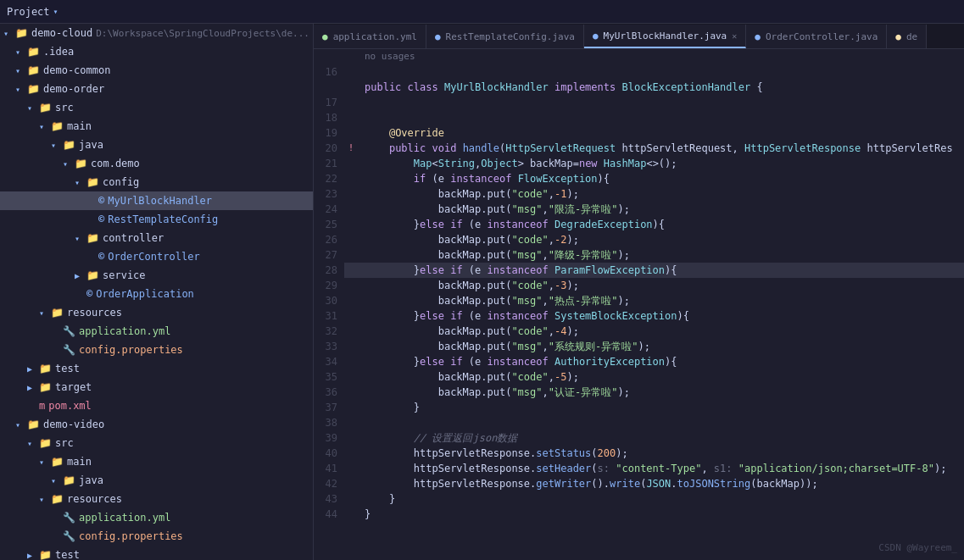  I want to click on sidebar-item-application-yml2: 🔧application.yml, so click(156, 518).